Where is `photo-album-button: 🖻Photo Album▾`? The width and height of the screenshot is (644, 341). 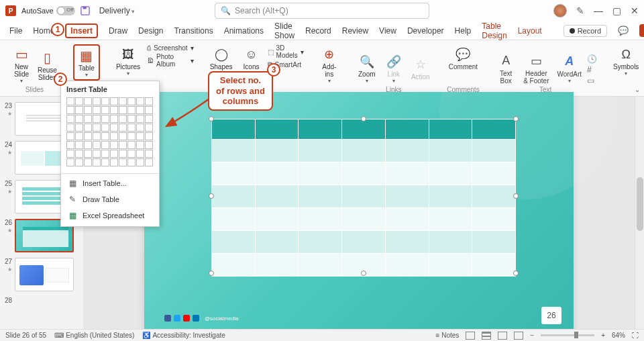 photo-album-button: 🖻Photo Album▾ is located at coordinates (170, 60).